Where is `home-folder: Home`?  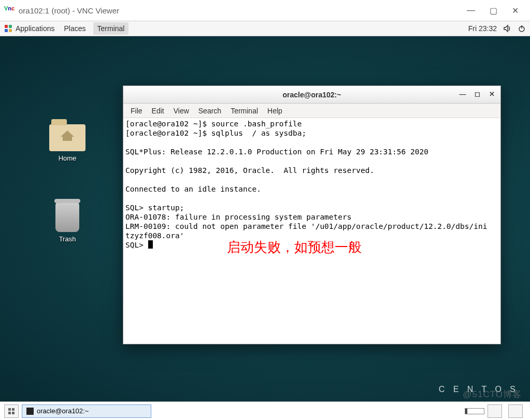 home-folder: Home is located at coordinates (67, 143).